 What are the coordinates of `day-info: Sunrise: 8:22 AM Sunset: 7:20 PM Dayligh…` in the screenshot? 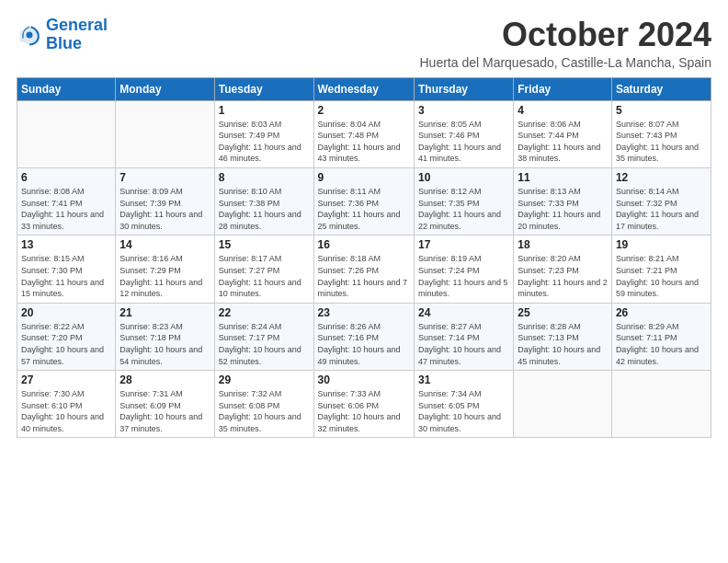 It's located at (66, 344).